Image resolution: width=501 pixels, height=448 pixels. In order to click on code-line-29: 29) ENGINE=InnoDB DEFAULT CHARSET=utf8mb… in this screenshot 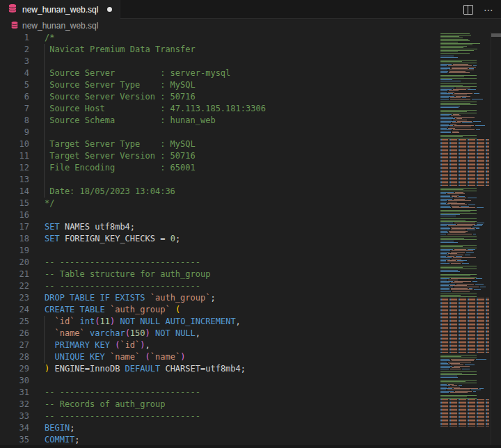, I will do `click(219, 369)`.